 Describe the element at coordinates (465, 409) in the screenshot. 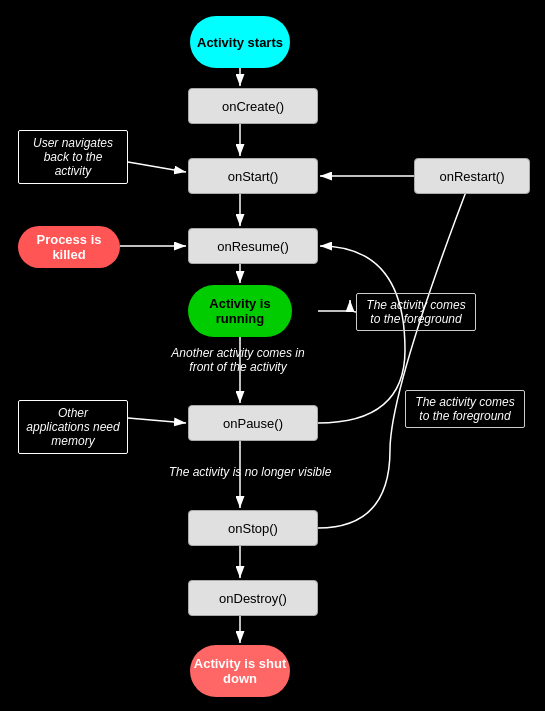

I see `foreground-label-2: The activity comes to the foreground` at that location.